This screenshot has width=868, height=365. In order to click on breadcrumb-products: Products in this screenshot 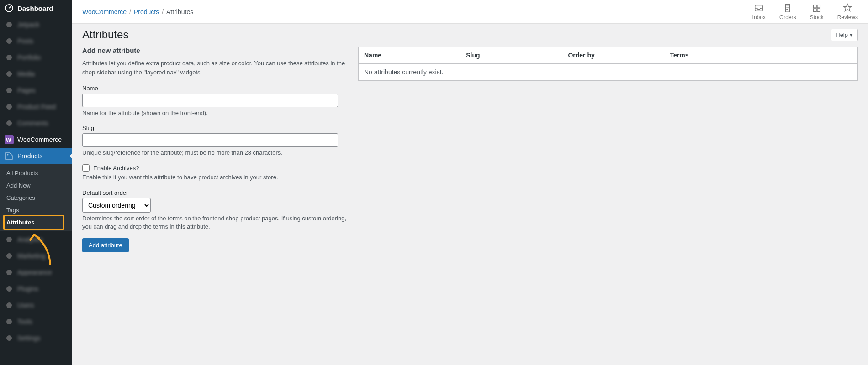, I will do `click(146, 12)`.